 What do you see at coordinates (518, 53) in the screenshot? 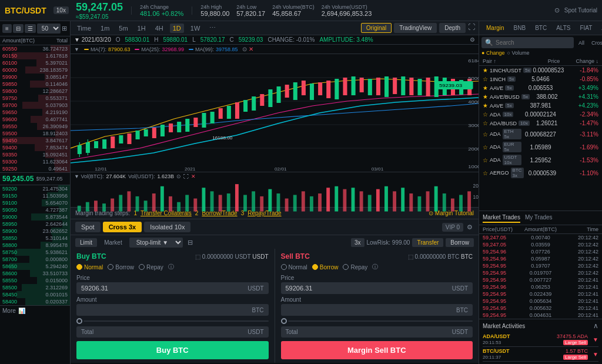
I see `volume-radio: ○ Volume` at bounding box center [518, 53].